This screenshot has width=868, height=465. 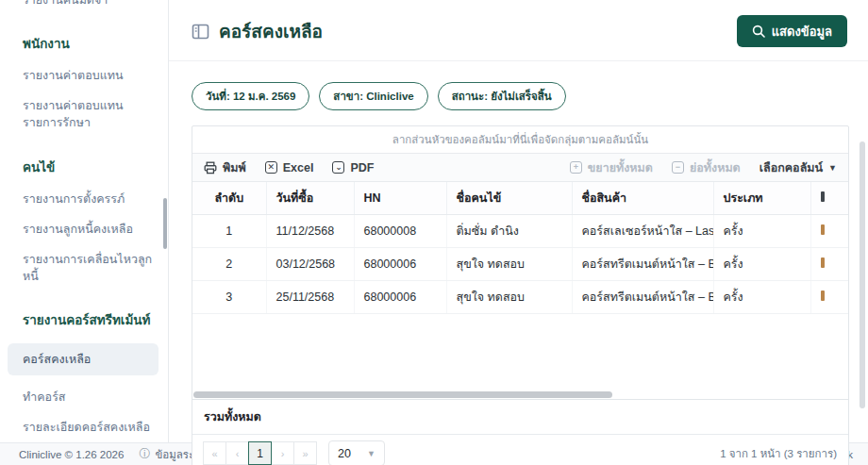 I want to click on next-page-button: ›, so click(x=283, y=453).